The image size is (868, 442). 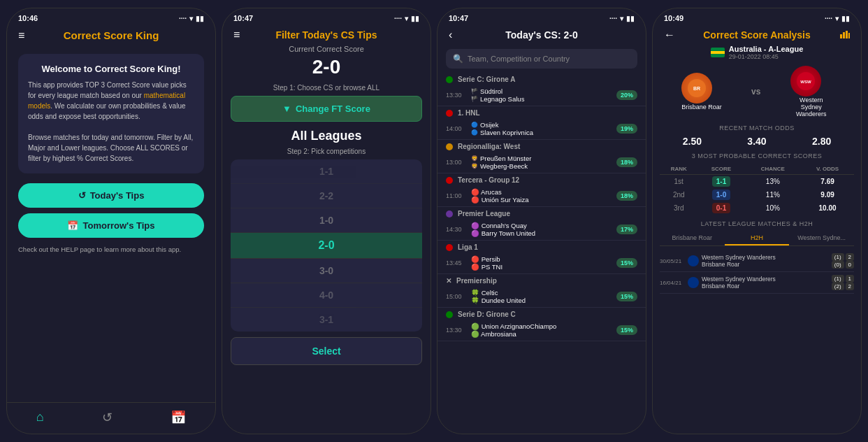 What do you see at coordinates (542, 263) in the screenshot?
I see `match-row-5: 13:45 🔴 Persib 🔴 PS TNI 15%` at bounding box center [542, 263].